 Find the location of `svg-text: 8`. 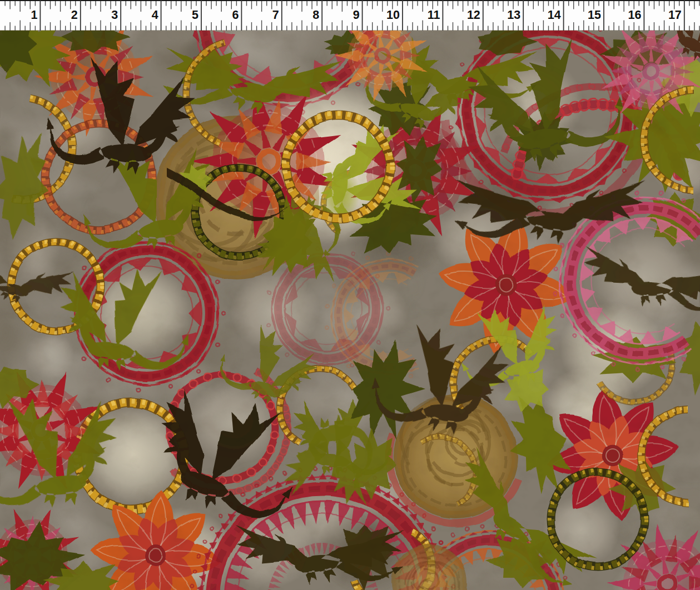

svg-text: 8 is located at coordinates (316, 15).